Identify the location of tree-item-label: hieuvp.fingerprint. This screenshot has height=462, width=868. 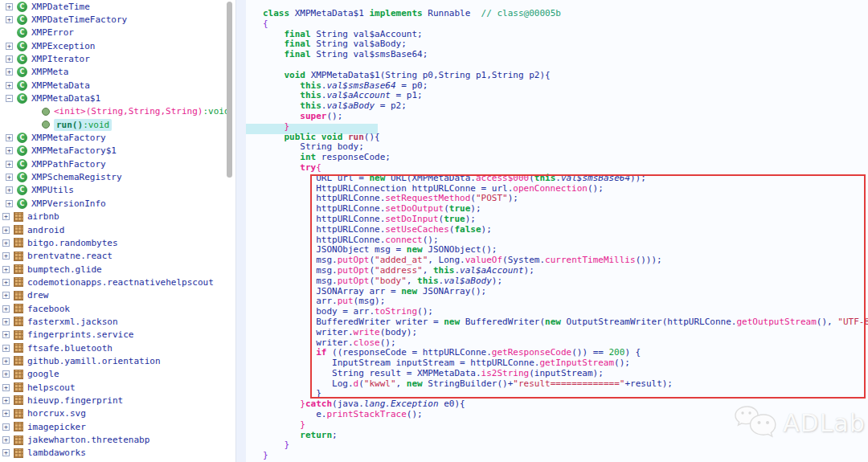
(76, 400).